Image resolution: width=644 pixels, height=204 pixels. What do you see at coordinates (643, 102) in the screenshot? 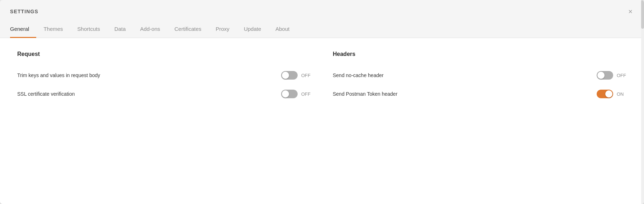
I see `scrollbar-track` at bounding box center [643, 102].